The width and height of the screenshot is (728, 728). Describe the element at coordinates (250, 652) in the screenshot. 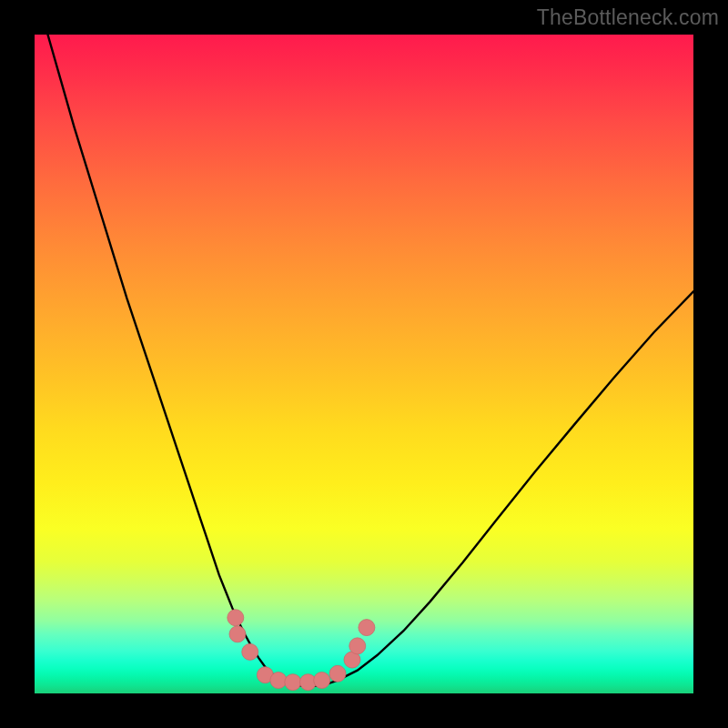

I see `marker-left-single` at that location.